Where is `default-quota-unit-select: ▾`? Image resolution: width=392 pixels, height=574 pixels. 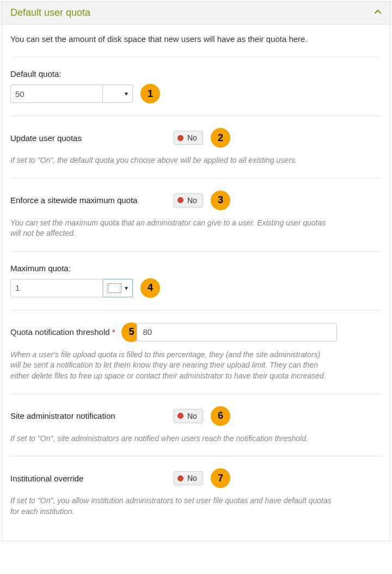
default-quota-unit-select: ▾ is located at coordinates (118, 94).